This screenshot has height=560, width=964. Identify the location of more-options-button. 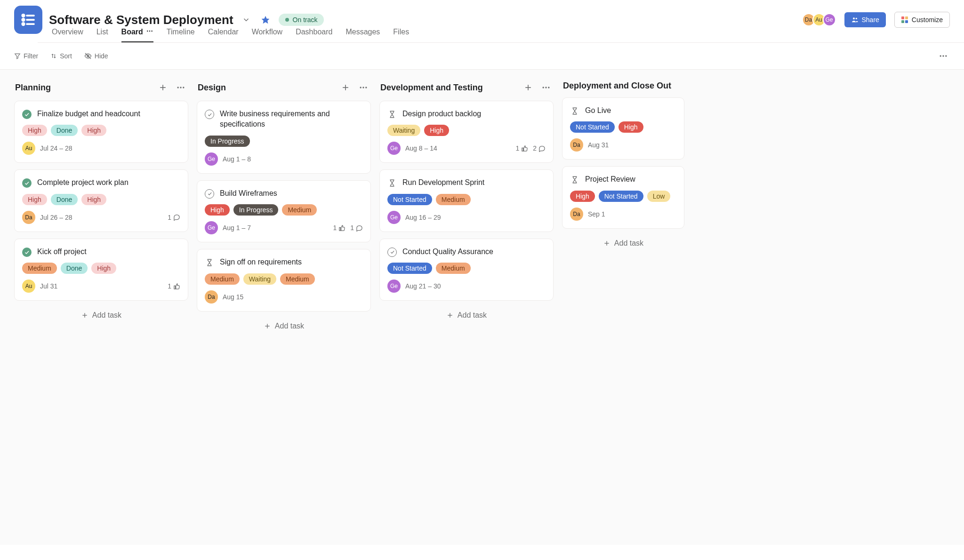
(943, 56).